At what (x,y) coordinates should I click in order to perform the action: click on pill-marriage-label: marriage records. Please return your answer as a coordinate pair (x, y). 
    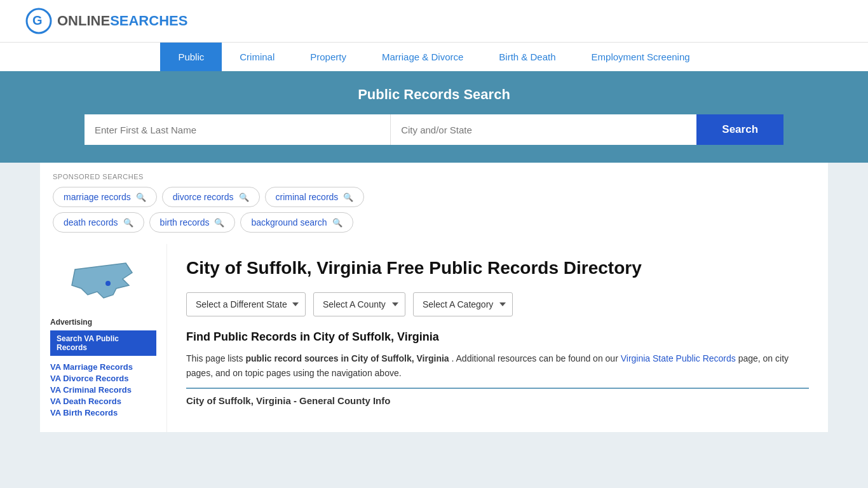
    Looking at the image, I should click on (97, 197).